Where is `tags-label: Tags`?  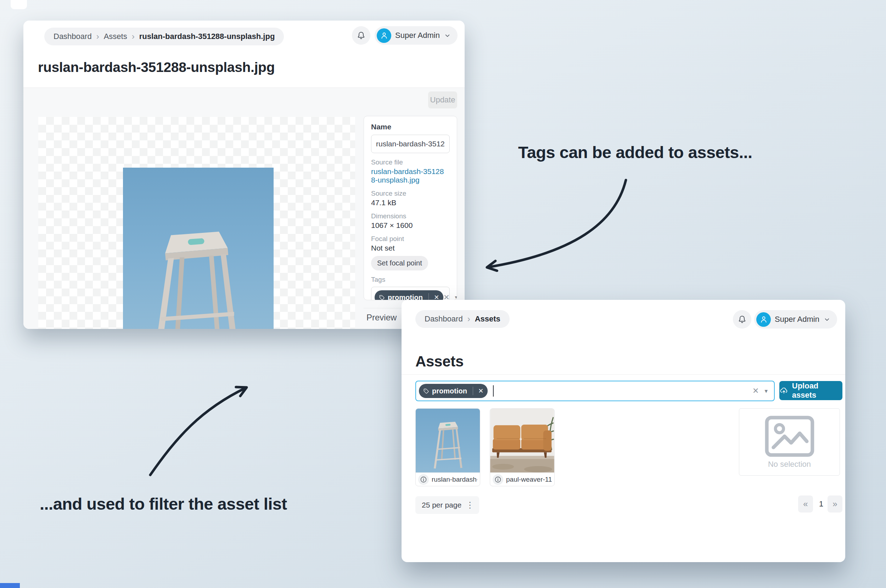 tags-label: Tags is located at coordinates (410, 280).